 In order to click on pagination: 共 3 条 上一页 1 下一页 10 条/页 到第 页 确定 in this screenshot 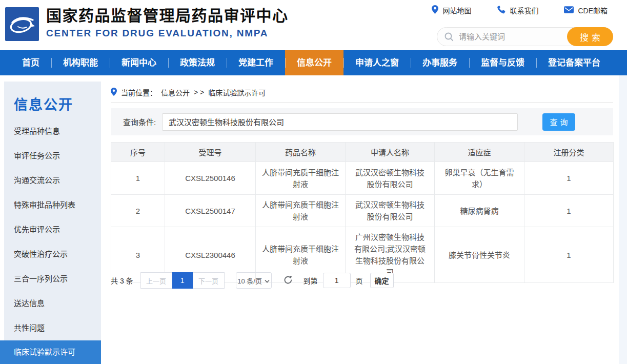, I will do `click(252, 280)`.